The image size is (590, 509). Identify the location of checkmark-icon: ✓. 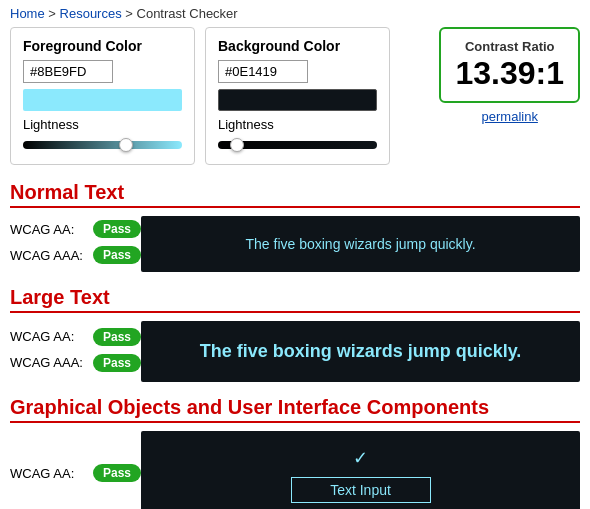
(360, 458).